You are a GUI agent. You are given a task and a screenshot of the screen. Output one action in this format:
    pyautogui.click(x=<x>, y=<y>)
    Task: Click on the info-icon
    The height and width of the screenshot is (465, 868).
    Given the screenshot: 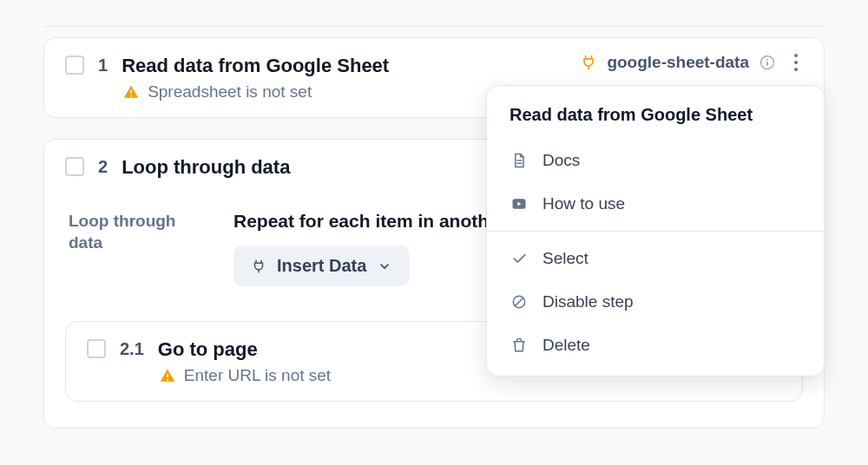 What is the action you would take?
    pyautogui.click(x=767, y=62)
    